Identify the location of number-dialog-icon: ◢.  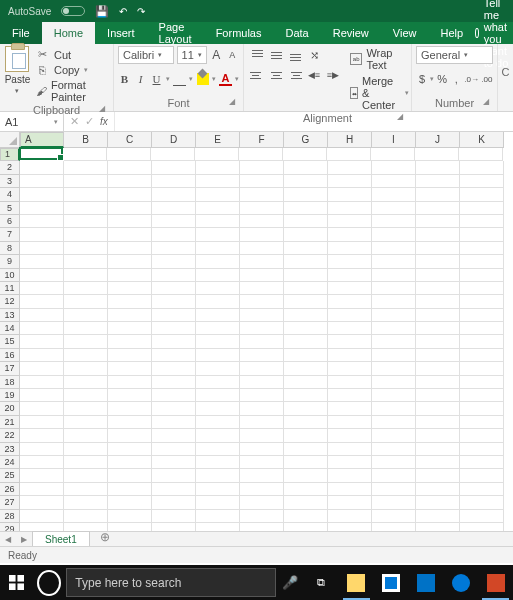
(486, 102).